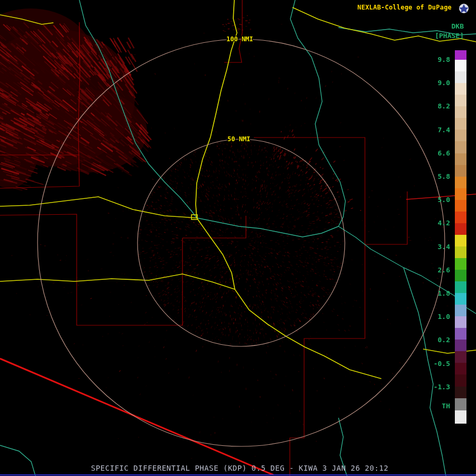 This screenshot has height=476, width=476. What do you see at coordinates (405, 7) in the screenshot?
I see `branding: NEXLAB-College of DuPage` at bounding box center [405, 7].